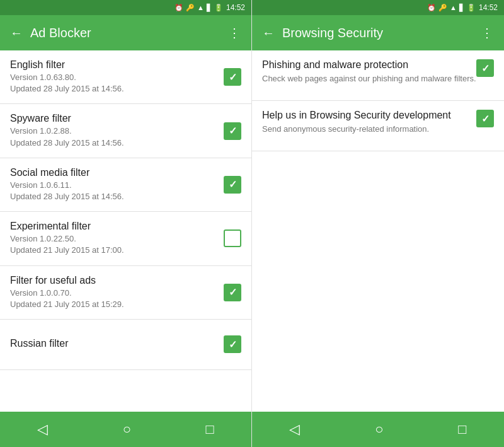 This screenshot has height=447, width=504. Describe the element at coordinates (117, 185) in the screenshot. I see `filter-text: Social media filter Version 1.0.6.11.Upd…` at that location.